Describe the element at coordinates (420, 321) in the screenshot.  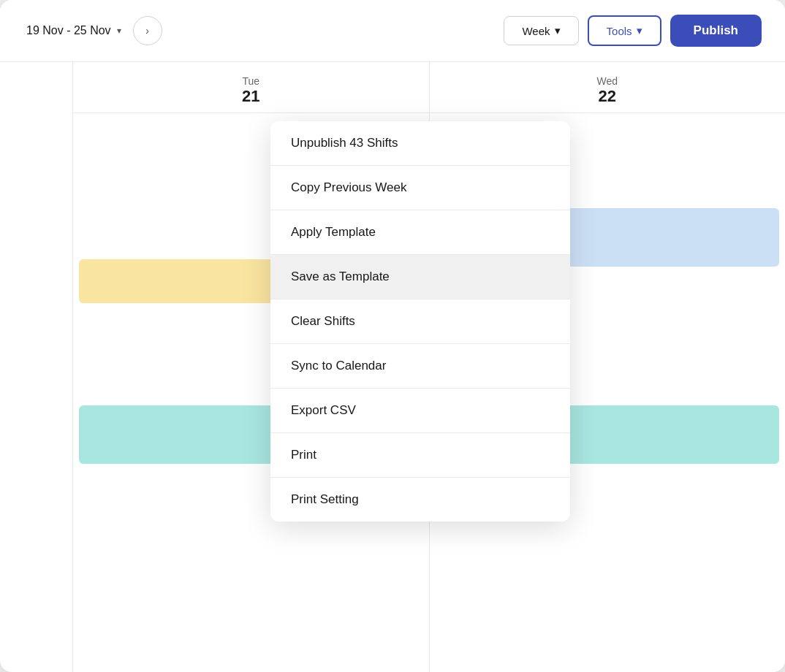
I see `dropdown-item-clear-shifts: Clear Shifts` at that location.